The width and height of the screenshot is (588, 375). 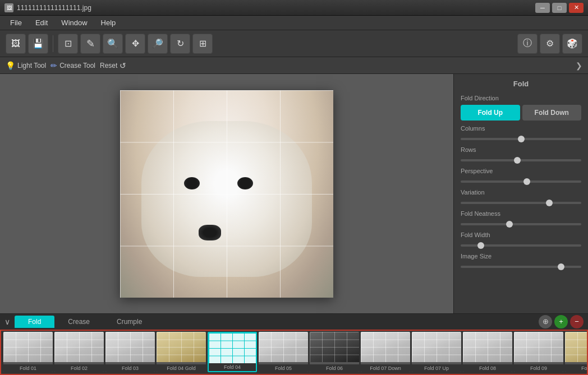 I want to click on close-button: ✕, so click(x=576, y=8).